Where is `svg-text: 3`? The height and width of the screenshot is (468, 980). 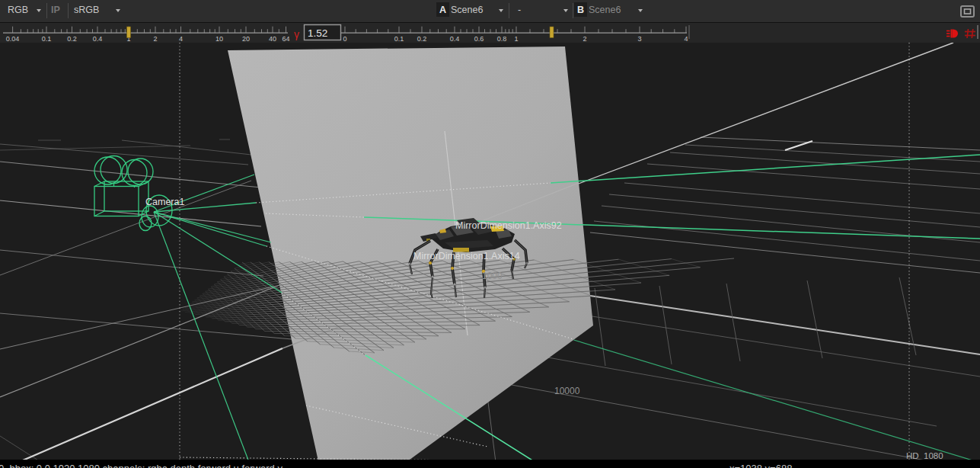
svg-text: 3 is located at coordinates (640, 39).